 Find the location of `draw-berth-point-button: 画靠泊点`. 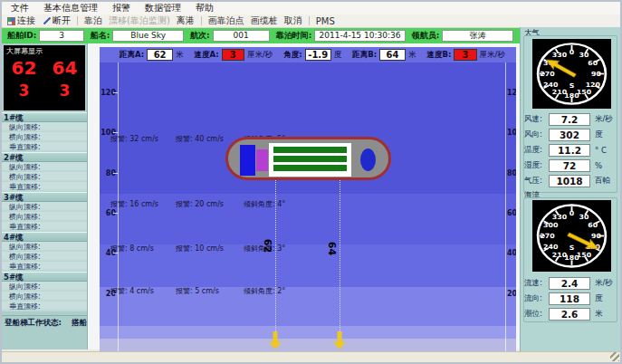

draw-berth-point-button: 画靠泊点 is located at coordinates (226, 21).